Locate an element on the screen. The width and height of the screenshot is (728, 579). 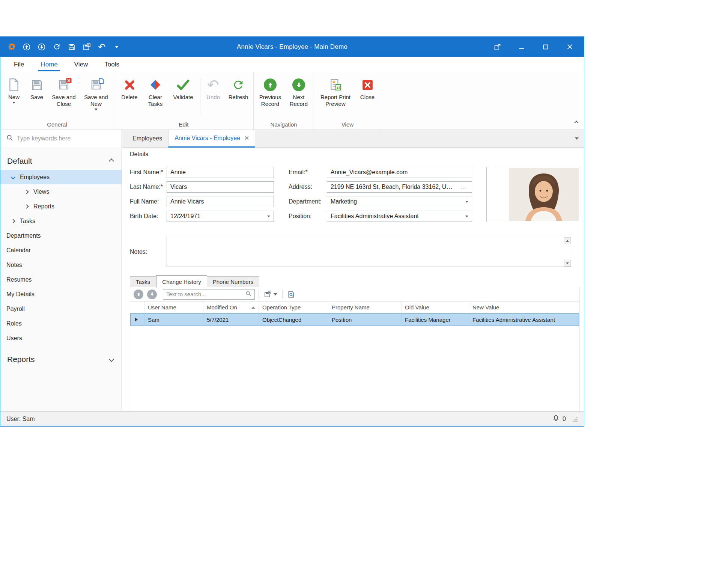
tab-tasks: Tasks is located at coordinates (143, 282).